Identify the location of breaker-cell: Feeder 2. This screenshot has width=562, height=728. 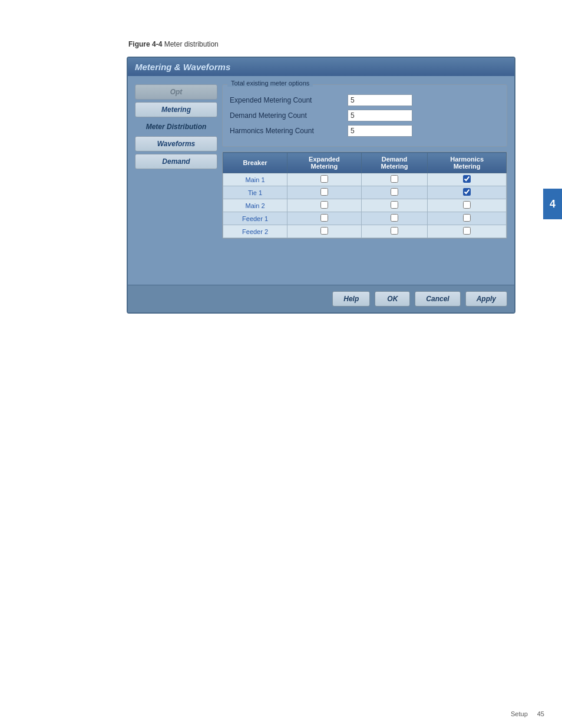
(256, 232).